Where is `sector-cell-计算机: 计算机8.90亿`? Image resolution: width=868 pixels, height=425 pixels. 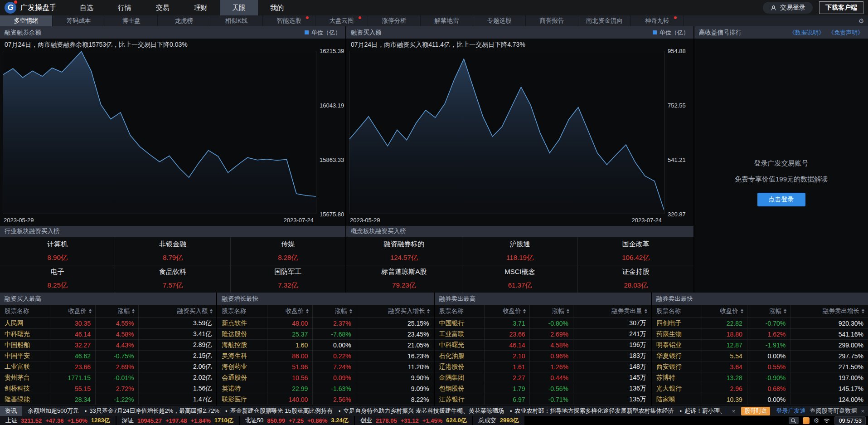
sector-cell-计算机: 计算机8.90亿 is located at coordinates (57, 251).